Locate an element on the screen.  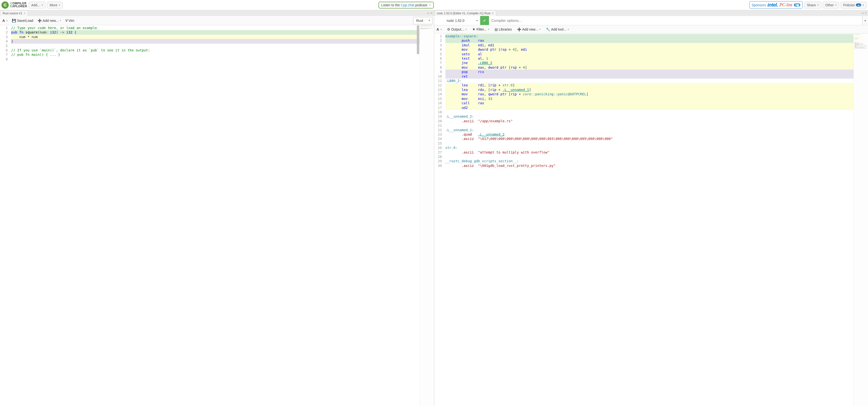
source-tabstrip: Rust source #1 × ▭ × is located at coordinates (217, 13).